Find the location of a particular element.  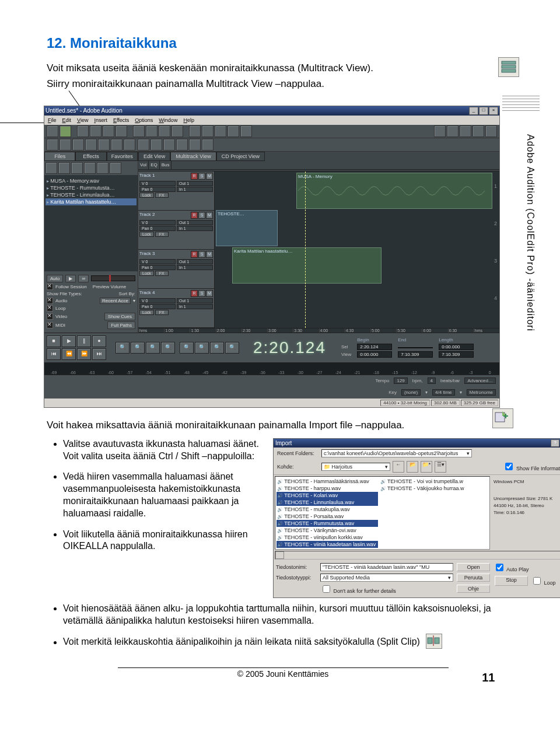

list-item: TEHOSTE - Linnunlaulua… is located at coordinates (91, 195).